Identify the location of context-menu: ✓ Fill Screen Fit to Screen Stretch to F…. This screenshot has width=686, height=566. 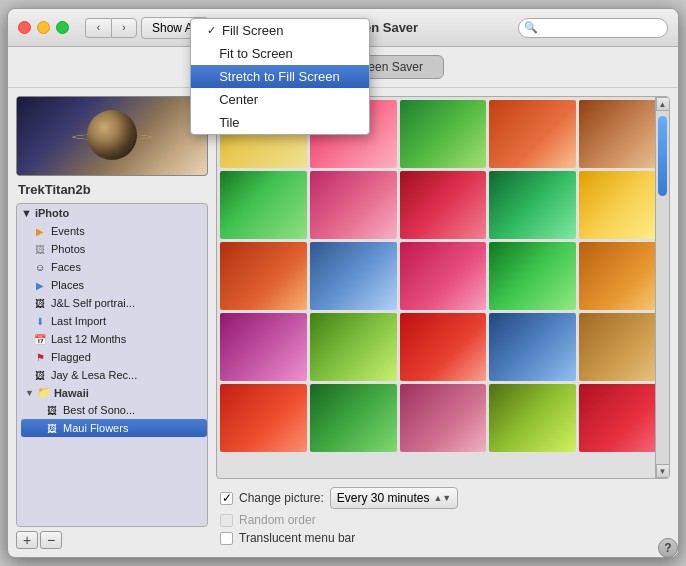
(280, 112).